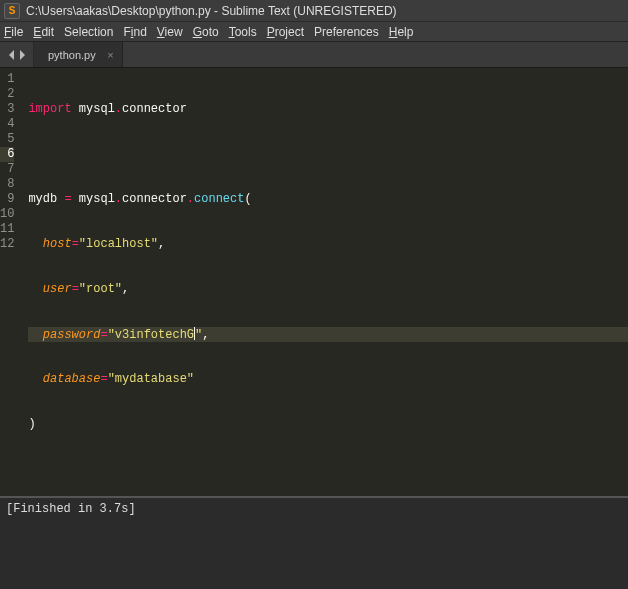  I want to click on menu-selection: Selection, so click(88, 32).